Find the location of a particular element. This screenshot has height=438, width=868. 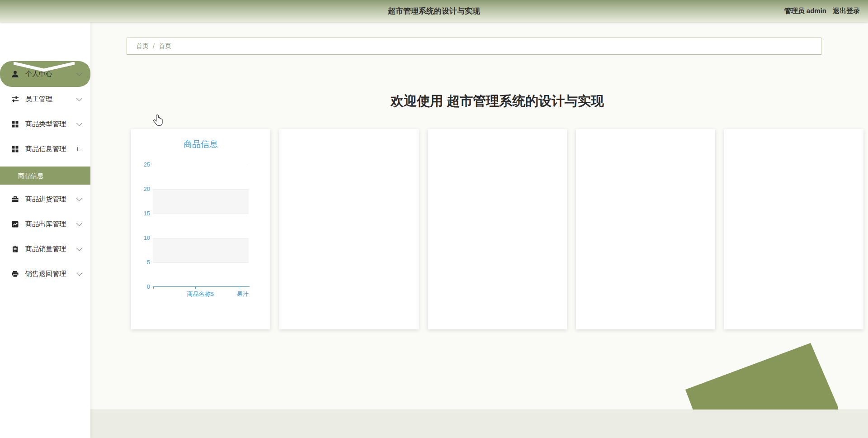

sidebar: 个人中心员工管理商品类型管理商品信息管理商品信息商品进货管理商品出库管理商品销量… is located at coordinates (45, 230).